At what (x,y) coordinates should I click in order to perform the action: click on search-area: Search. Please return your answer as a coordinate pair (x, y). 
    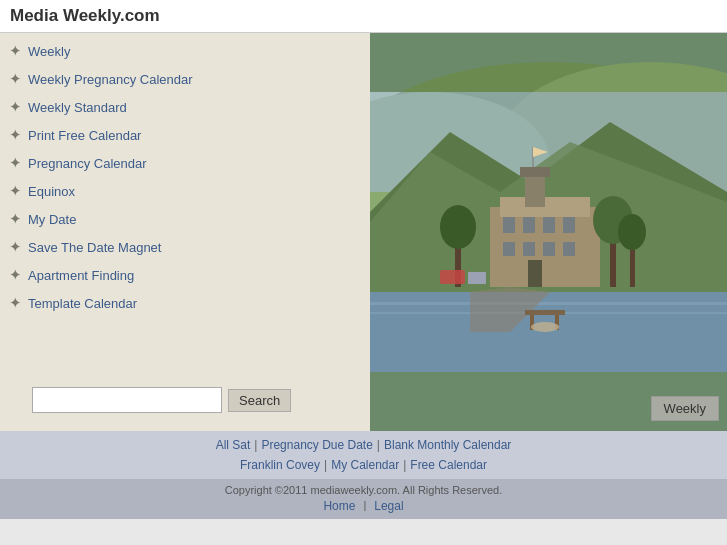
    Looking at the image, I should click on (185, 402).